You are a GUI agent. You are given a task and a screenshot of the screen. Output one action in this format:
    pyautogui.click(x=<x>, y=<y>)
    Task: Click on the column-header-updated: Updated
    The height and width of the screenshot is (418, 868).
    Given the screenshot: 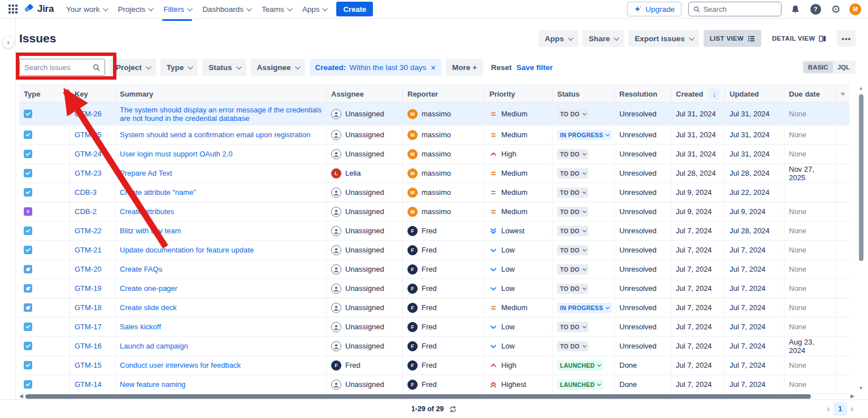 What is the action you would take?
    pyautogui.click(x=755, y=94)
    